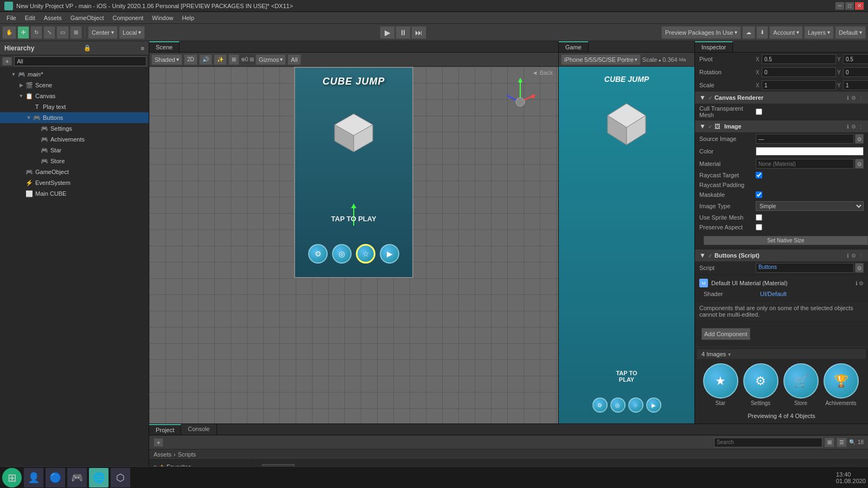  I want to click on tab-project: Project, so click(165, 429).